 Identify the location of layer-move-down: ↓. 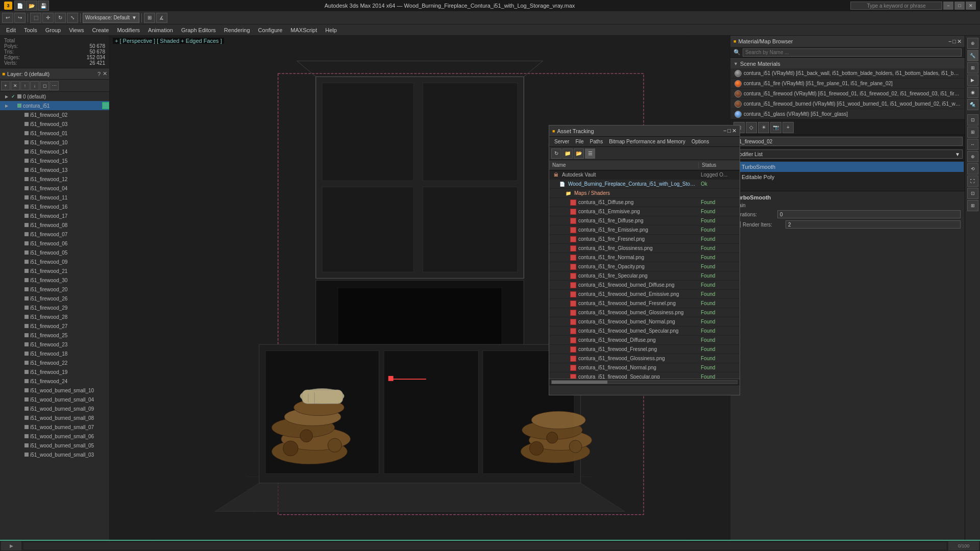
(35, 86).